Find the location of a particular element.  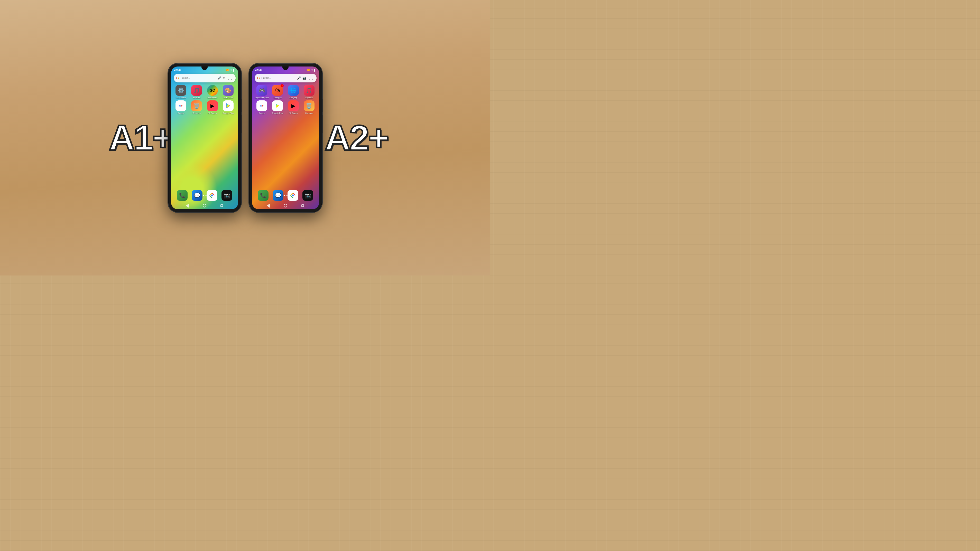

wifi-icon-a2: ▼ is located at coordinates (312, 70).